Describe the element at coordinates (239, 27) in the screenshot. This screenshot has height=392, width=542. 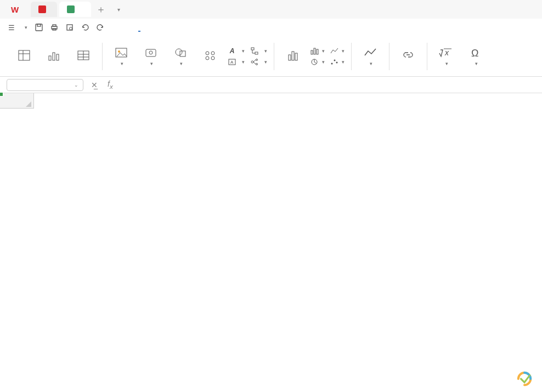
I see `menu-member` at that location.